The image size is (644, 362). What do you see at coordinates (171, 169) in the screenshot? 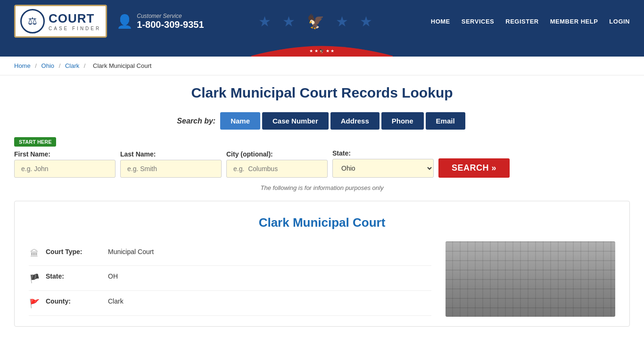
I see `last-name-input` at bounding box center [171, 169].